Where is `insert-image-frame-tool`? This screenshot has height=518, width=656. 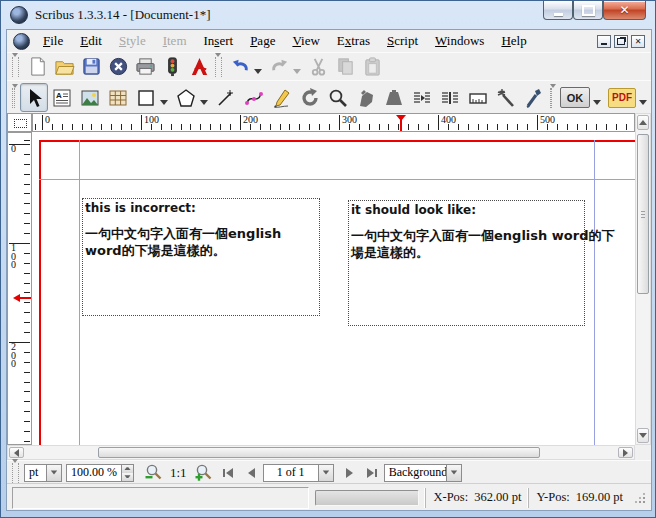
insert-image-frame-tool is located at coordinates (90, 98).